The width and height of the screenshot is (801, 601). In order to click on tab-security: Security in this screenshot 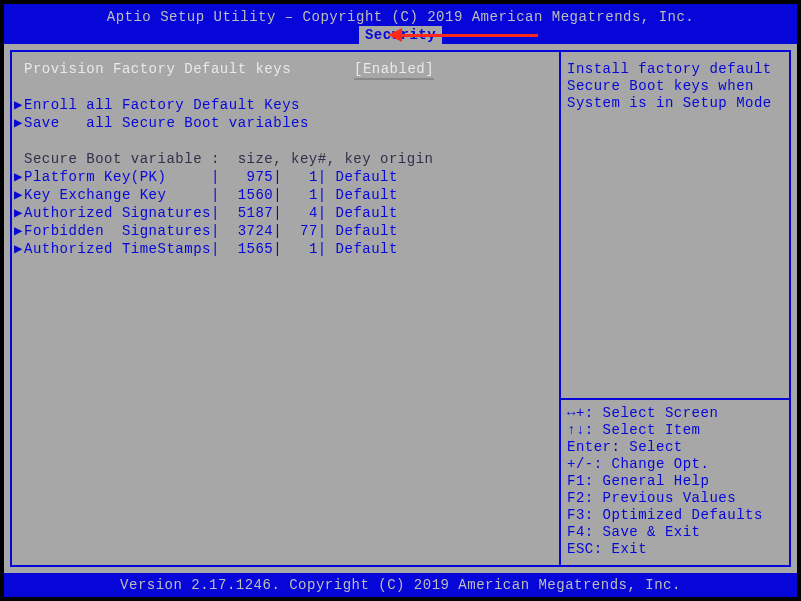, I will do `click(400, 35)`.